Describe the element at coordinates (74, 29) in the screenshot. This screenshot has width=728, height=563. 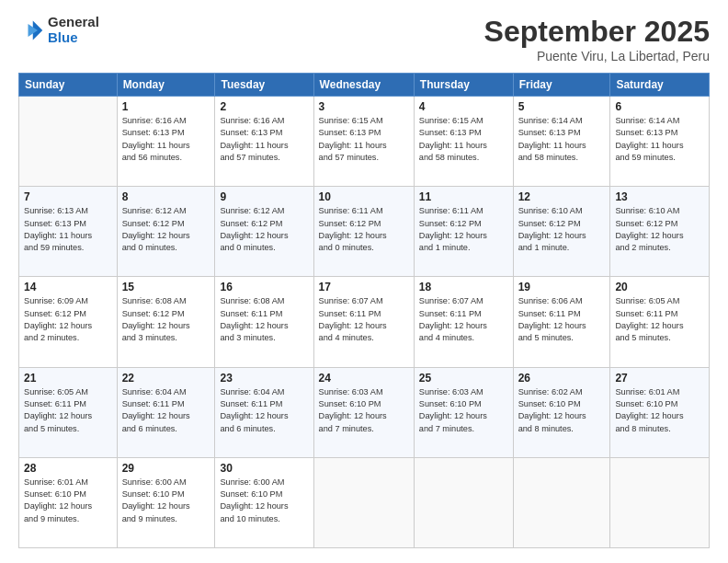
I see `logo-text: General Blue` at that location.